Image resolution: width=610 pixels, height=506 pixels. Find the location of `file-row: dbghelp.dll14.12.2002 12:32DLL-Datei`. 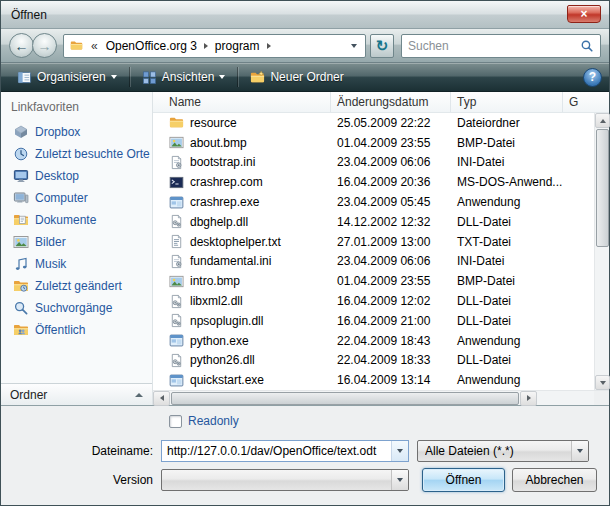

file-row: dbghelp.dll14.12.2002 12:32DLL-Datei is located at coordinates (374, 222).